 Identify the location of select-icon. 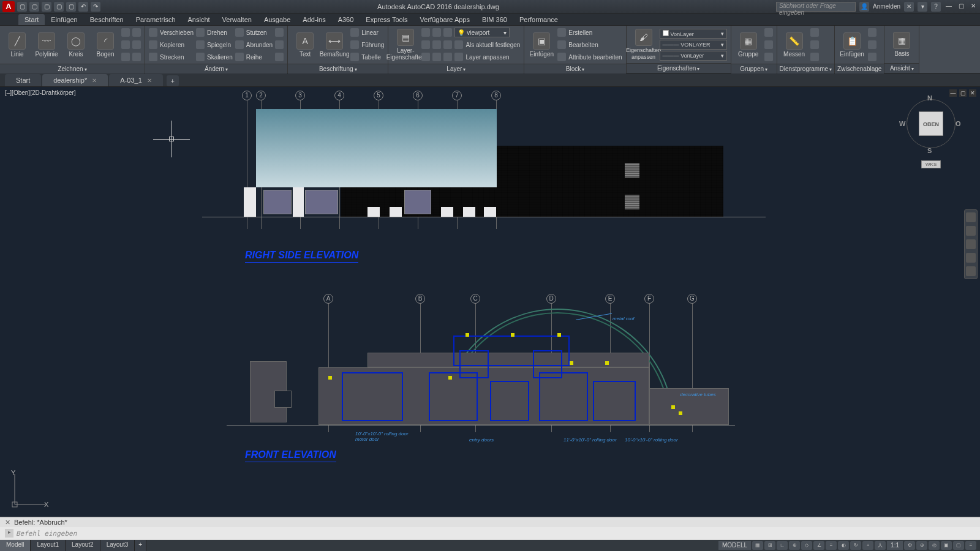
(815, 32).